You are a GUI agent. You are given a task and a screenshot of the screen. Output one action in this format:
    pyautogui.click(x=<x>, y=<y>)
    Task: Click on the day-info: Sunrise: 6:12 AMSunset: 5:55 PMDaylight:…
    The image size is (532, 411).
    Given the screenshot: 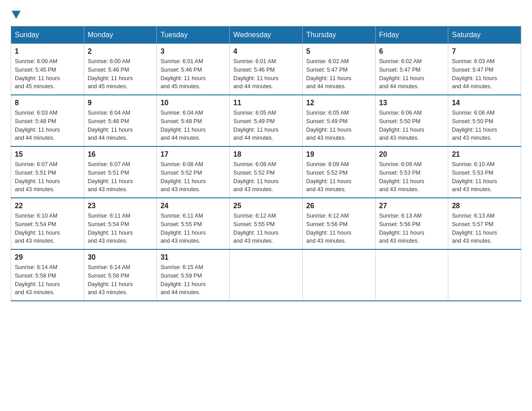 What is the action you would take?
    pyautogui.click(x=266, y=228)
    